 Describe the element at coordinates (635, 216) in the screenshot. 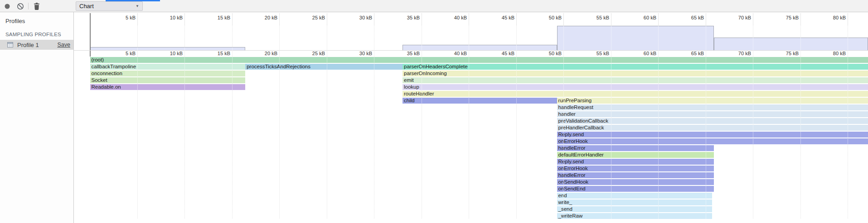

I see `flame-bar-writeraw: _writeRaw` at that location.